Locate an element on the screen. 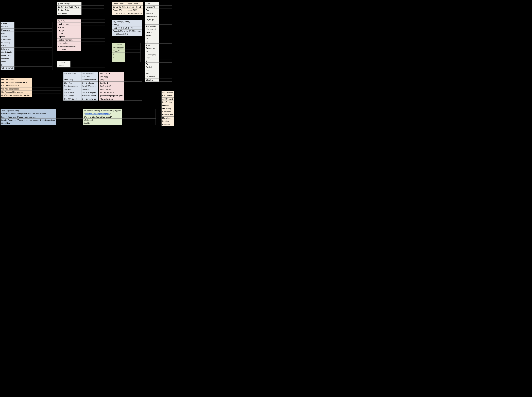  cell-t1-7-0: Ctrl+c is located at coordinates (7, 46).